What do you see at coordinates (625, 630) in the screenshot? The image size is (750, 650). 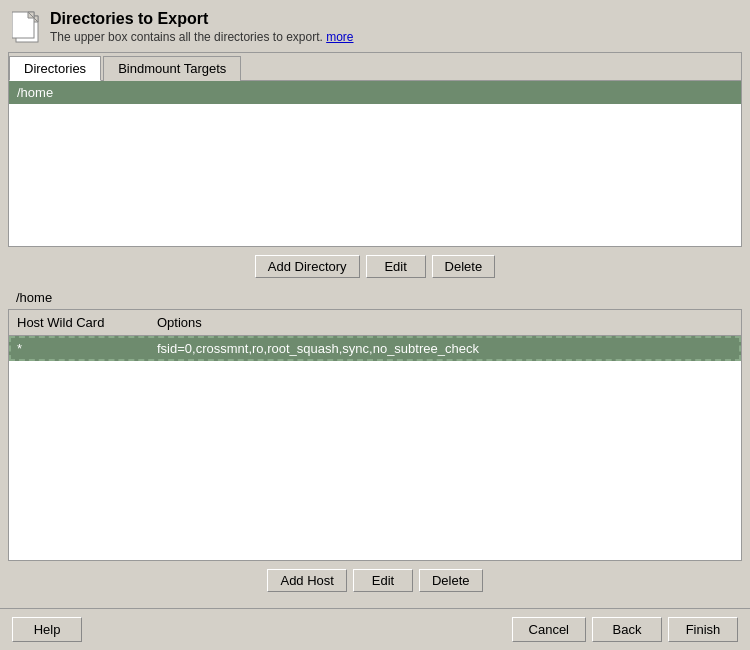 I see `bottom-right: Cancel Back Finish` at bounding box center [625, 630].